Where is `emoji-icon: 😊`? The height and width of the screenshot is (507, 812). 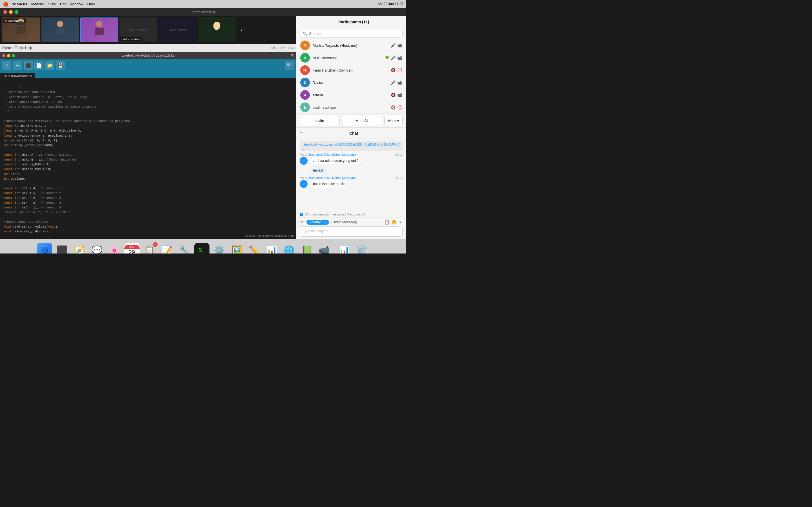
emoji-icon: 😊 is located at coordinates (394, 222).